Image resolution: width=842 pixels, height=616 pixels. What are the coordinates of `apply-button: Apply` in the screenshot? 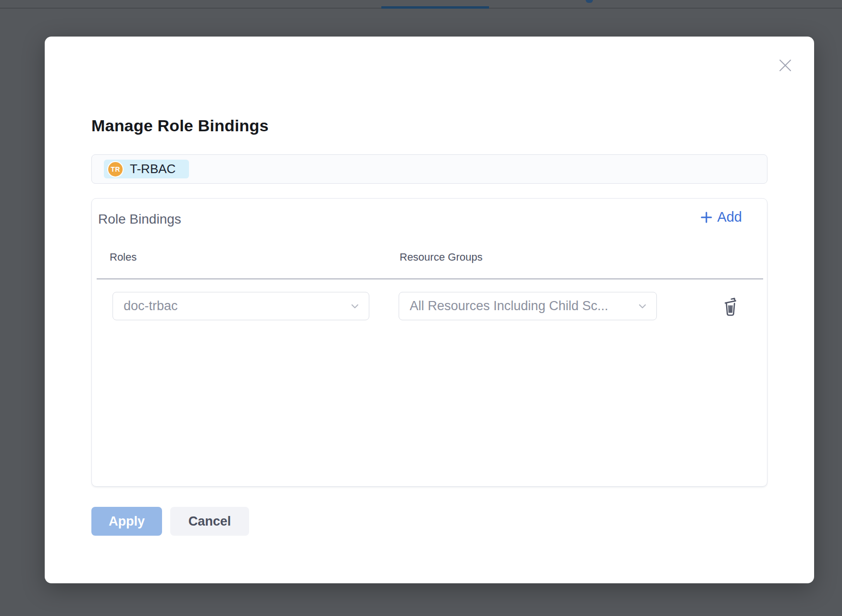 It's located at (127, 521).